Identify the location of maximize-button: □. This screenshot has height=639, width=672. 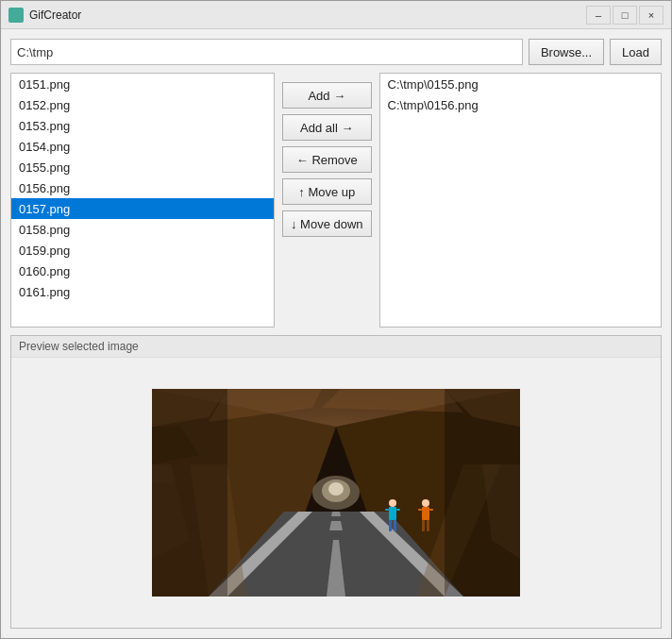
(625, 15).